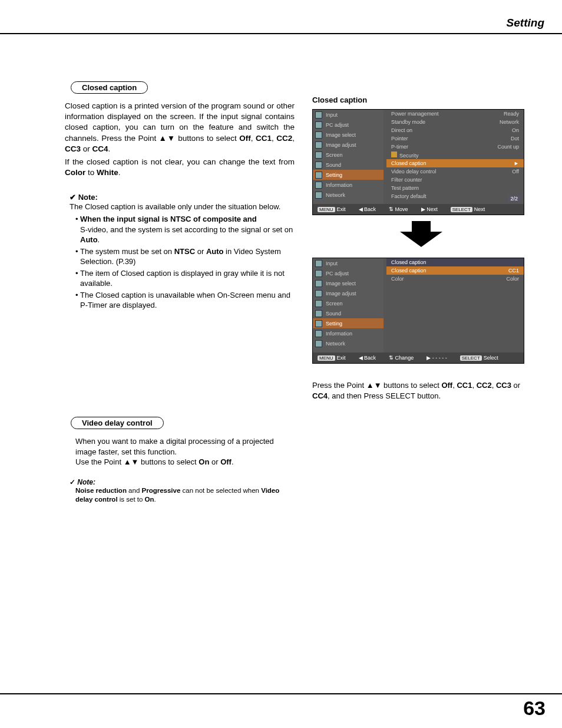 The height and width of the screenshot is (728, 562). I want to click on osd-main-item: PointerDot, so click(455, 139).